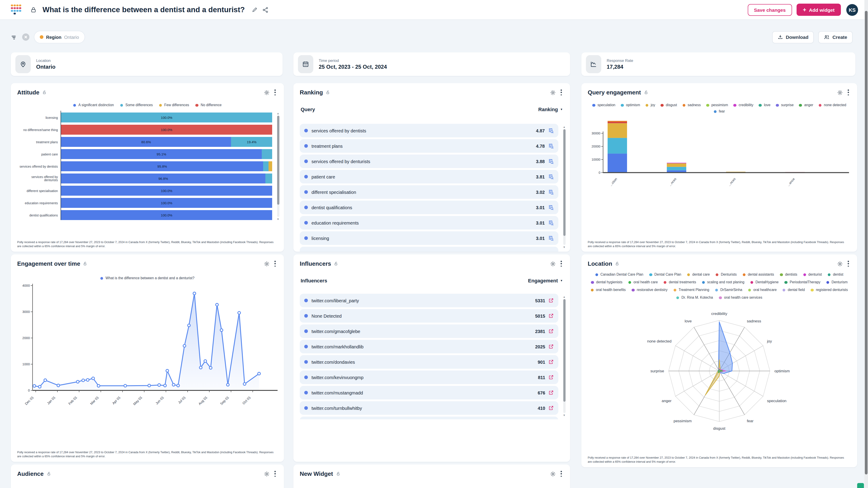 Image resolution: width=868 pixels, height=488 pixels. I want to click on filter-icon, so click(14, 37).